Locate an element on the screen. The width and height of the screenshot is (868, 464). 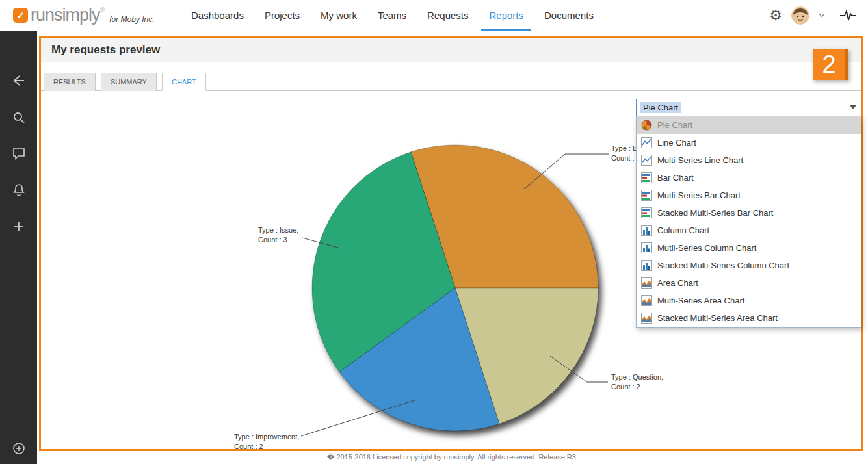
chart-type-option: Stacked Multi-Series Bar Chart is located at coordinates (749, 213).